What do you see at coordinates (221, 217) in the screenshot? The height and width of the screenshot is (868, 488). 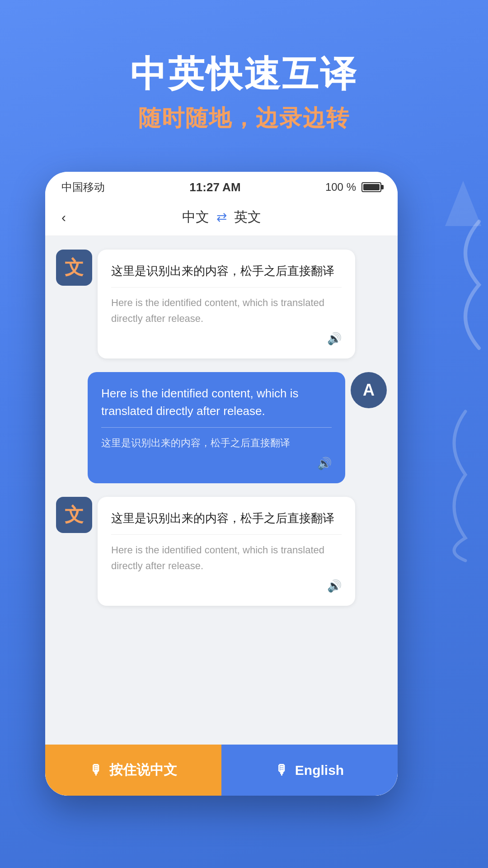 I see `lang-swap-icon: ⇄` at bounding box center [221, 217].